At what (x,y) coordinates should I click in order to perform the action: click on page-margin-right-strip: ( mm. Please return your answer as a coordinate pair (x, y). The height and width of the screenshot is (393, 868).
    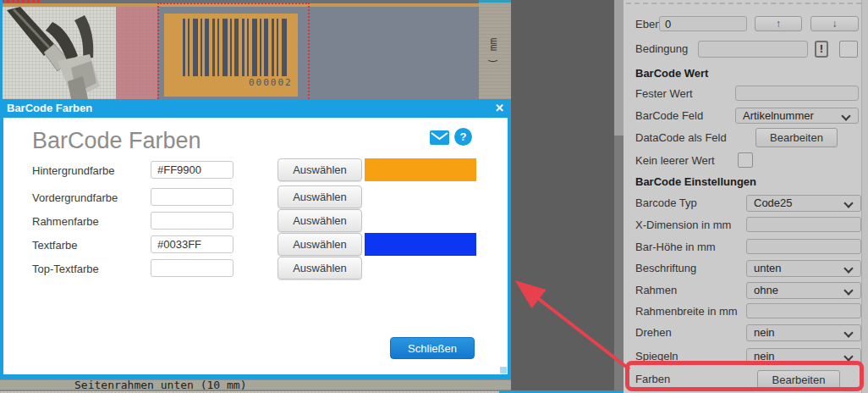
    Looking at the image, I should click on (495, 49).